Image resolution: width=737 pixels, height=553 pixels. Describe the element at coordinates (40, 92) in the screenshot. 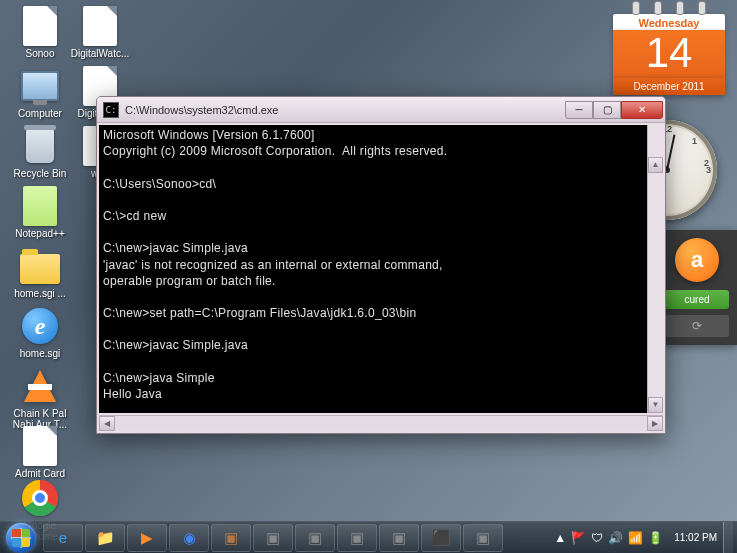

I see `desktop-icon-computer: Computer` at that location.